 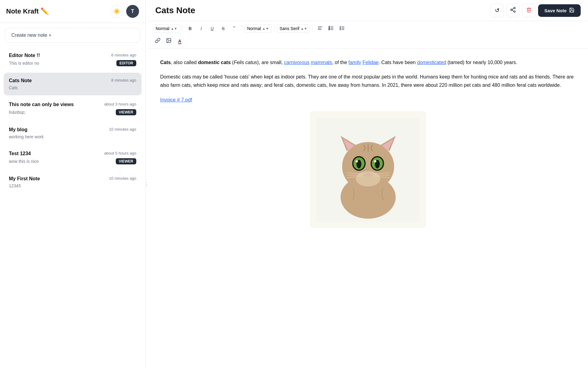 I want to click on bullet-list-icon, so click(x=342, y=29).